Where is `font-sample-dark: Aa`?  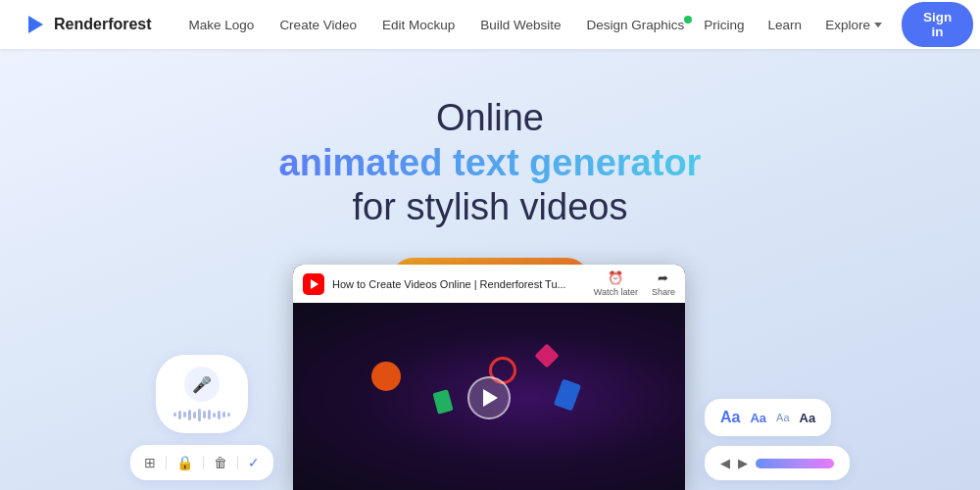
font-sample-dark: Aa is located at coordinates (808, 417).